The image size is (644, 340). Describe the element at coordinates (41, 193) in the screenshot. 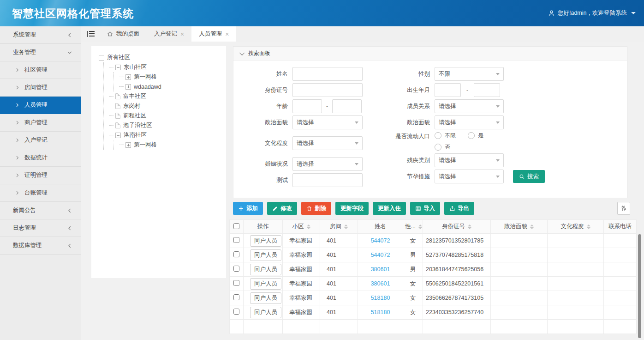

I see `sidebar-item-9: 台账管理` at that location.